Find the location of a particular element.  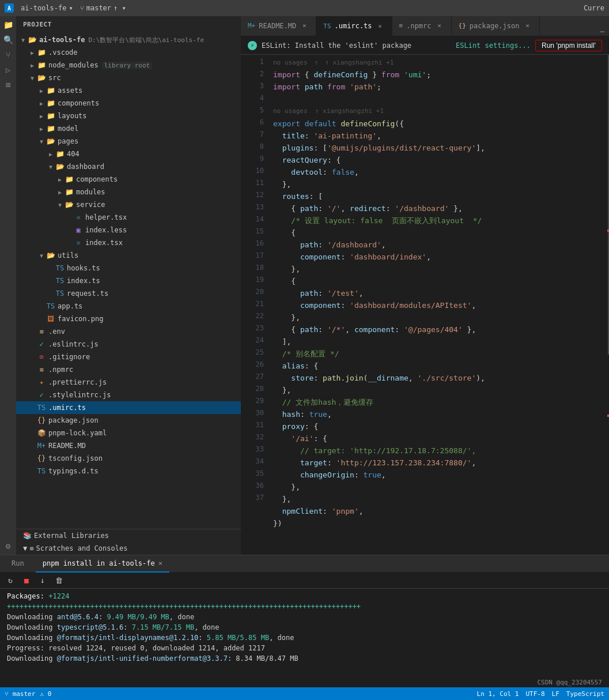

file-icon-app-ts: TS is located at coordinates (51, 306).